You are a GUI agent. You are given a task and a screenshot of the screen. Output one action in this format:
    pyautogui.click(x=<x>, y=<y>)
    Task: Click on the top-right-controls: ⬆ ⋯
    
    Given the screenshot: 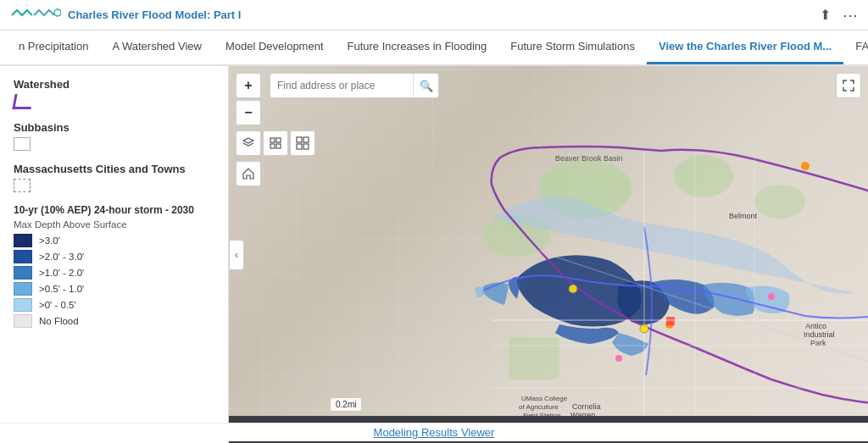 What is the action you would take?
    pyautogui.click(x=839, y=15)
    